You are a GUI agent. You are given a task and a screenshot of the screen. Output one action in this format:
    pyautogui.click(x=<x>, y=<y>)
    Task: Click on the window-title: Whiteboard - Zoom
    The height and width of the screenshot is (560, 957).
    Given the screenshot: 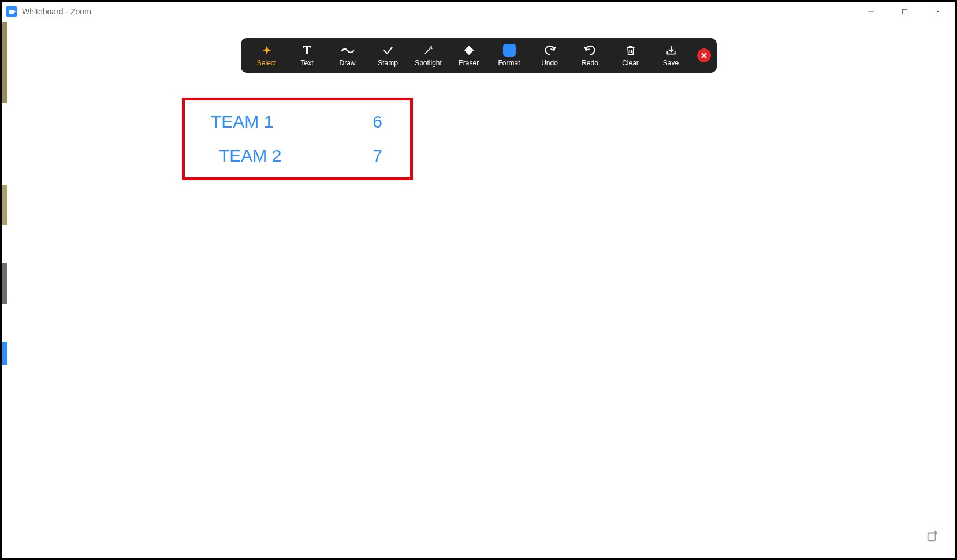 What is the action you would take?
    pyautogui.click(x=57, y=12)
    